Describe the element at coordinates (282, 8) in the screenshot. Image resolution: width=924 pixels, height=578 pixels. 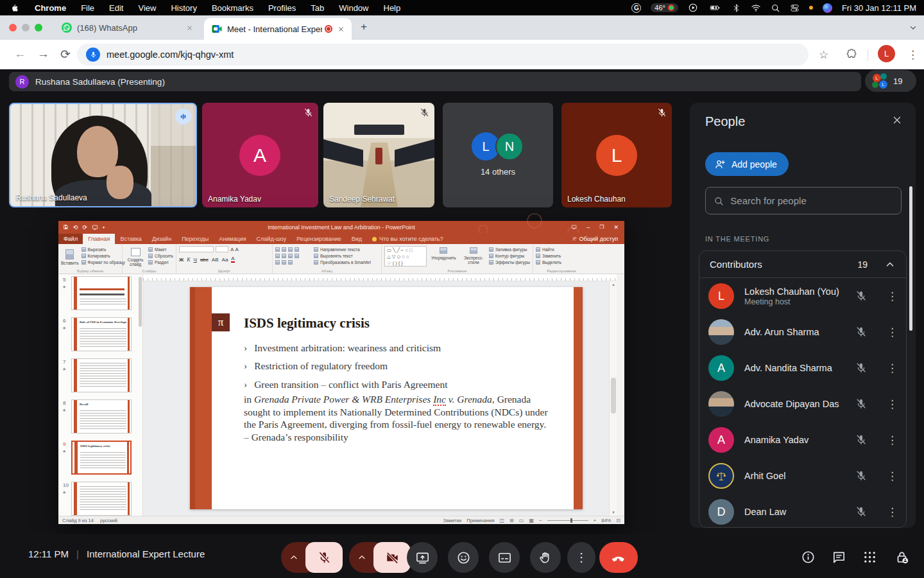
I see `menu-profiles: Profiles` at that location.